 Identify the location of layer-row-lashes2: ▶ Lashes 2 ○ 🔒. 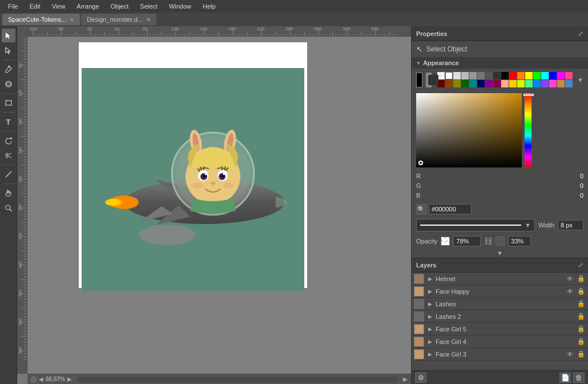
(500, 317).